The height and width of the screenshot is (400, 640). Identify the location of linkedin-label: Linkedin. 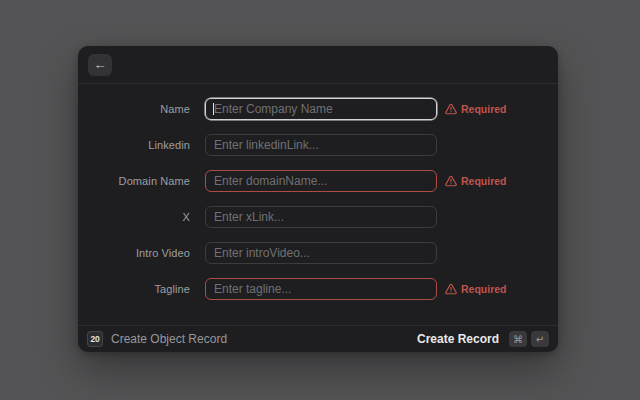
(134, 145).